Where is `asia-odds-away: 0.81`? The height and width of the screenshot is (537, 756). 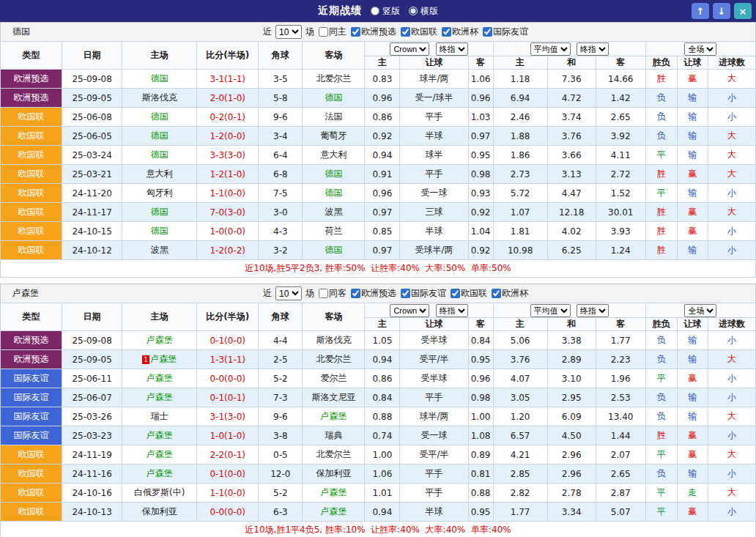
asia-odds-away: 0.81 is located at coordinates (481, 474).